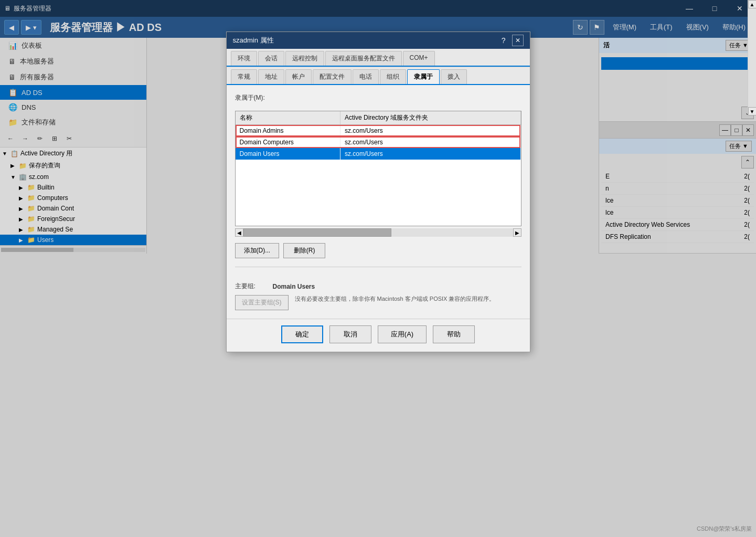 This screenshot has width=756, height=537. What do you see at coordinates (378, 295) in the screenshot?
I see `primary-group-section: 主要组: Domain Users 设置主要组(S) 没有必要改变主要组，除非你…` at bounding box center [378, 295].